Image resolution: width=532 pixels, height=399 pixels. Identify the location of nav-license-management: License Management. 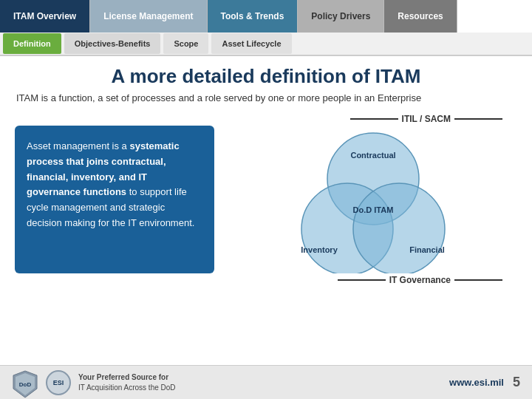
(149, 16).